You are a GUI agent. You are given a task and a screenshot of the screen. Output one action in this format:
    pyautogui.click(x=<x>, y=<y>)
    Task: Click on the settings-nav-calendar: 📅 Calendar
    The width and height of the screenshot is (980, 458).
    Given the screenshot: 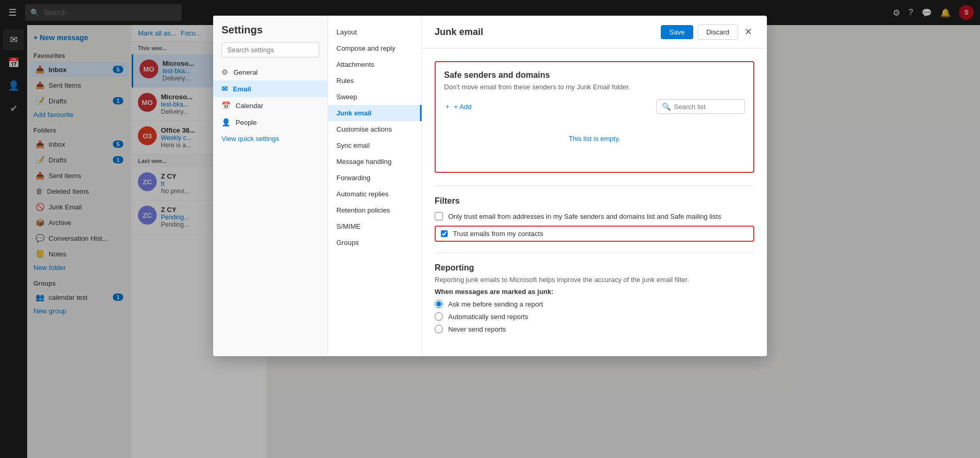 What is the action you would take?
    pyautogui.click(x=271, y=105)
    